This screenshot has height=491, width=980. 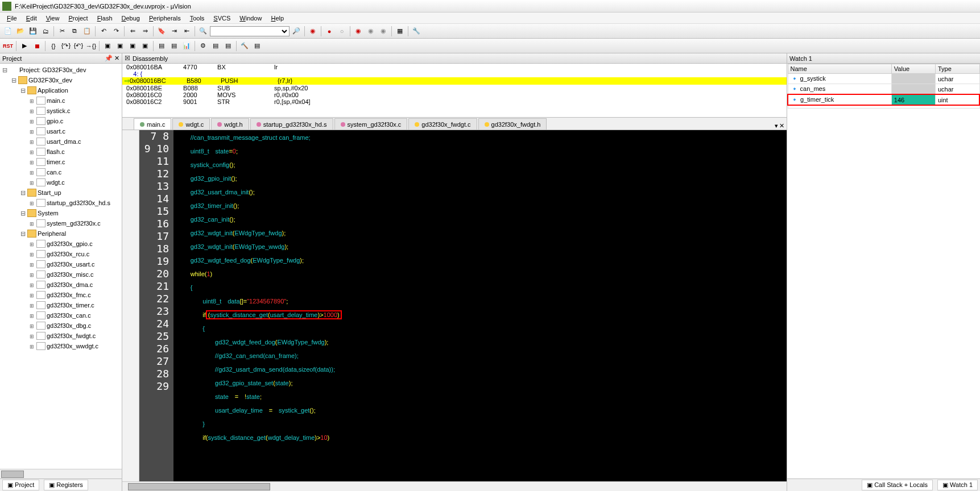 I want to click on panel-close-icon: ✕, so click(x=117, y=58).